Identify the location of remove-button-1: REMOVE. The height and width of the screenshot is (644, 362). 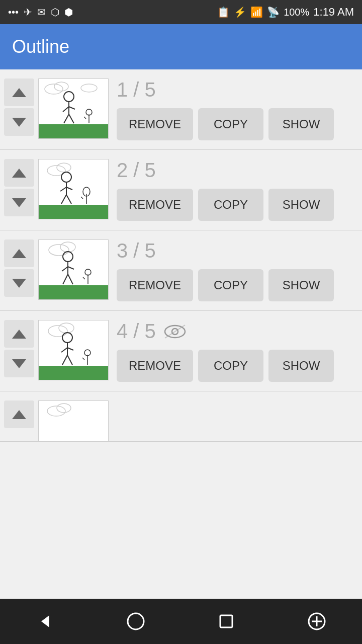
(155, 124).